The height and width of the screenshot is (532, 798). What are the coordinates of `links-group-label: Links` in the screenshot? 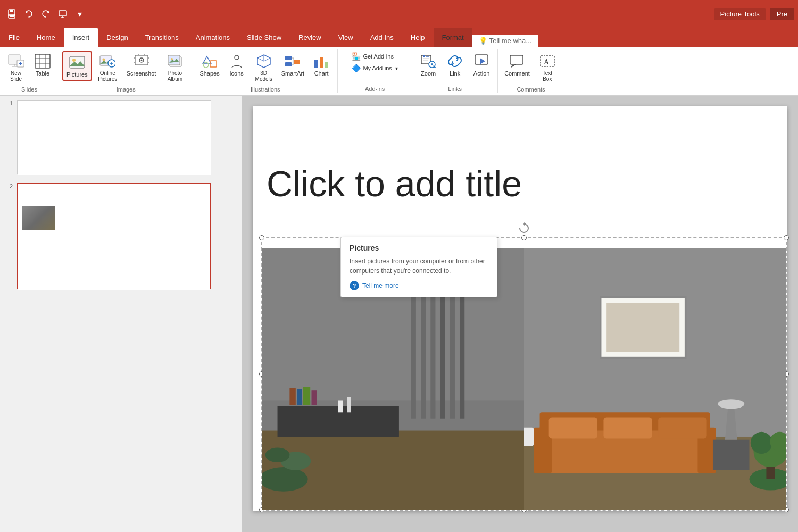 It's located at (455, 88).